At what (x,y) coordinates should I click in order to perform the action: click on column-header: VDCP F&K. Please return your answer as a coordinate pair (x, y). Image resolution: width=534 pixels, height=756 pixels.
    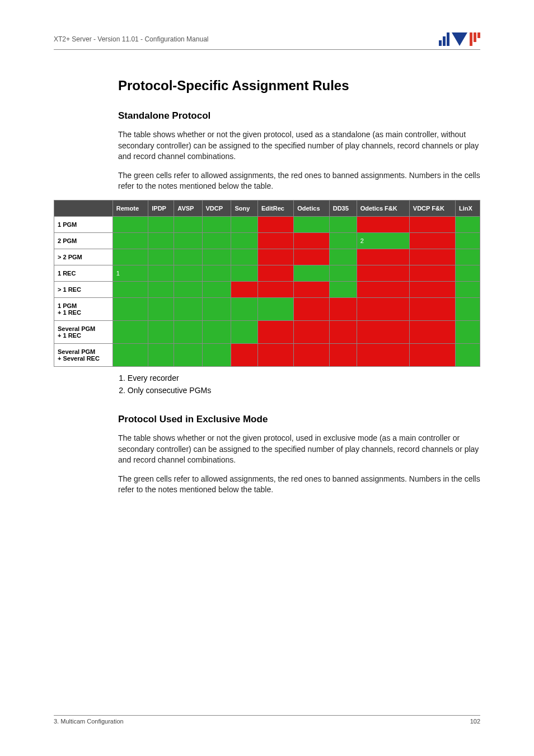
    Looking at the image, I should click on (432, 208).